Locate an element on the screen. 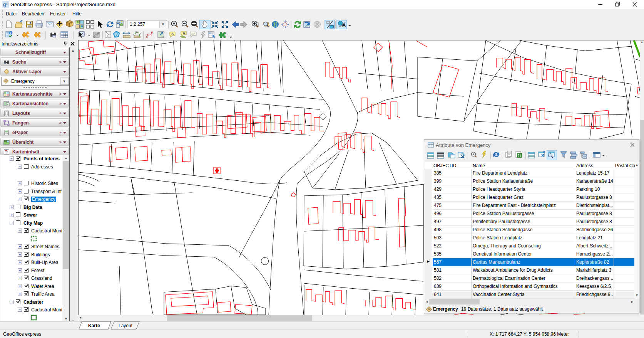 The height and width of the screenshot is (338, 644). svg-text: Layout is located at coordinates (125, 326).